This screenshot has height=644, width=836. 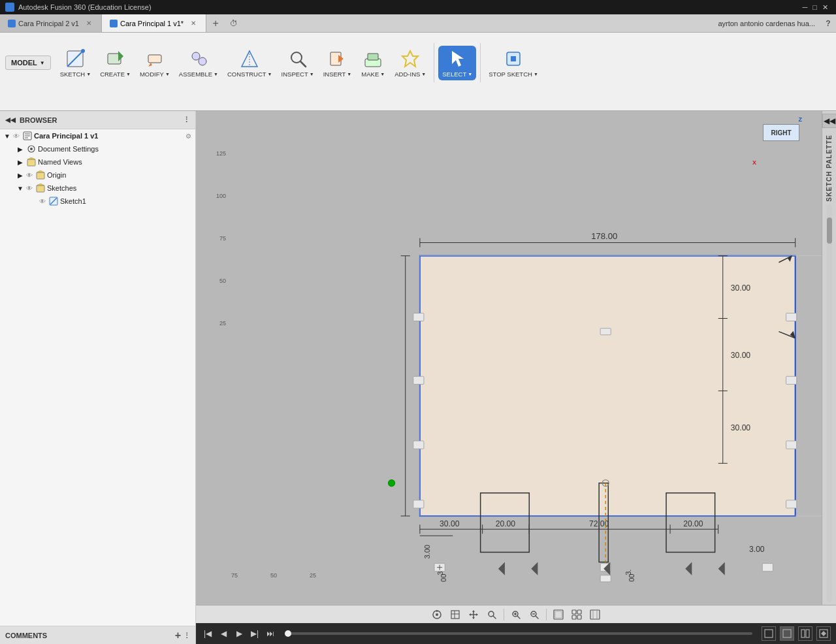 What do you see at coordinates (270, 634) in the screenshot?
I see `timeline-end-btn: ⏭` at bounding box center [270, 634].